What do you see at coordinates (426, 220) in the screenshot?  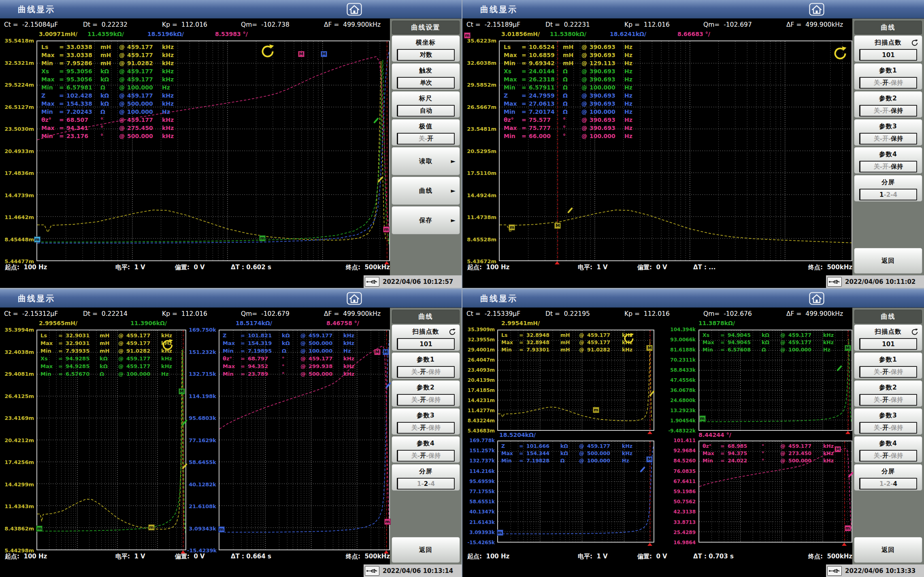 I see `sidebar-button-label: 保存` at bounding box center [426, 220].